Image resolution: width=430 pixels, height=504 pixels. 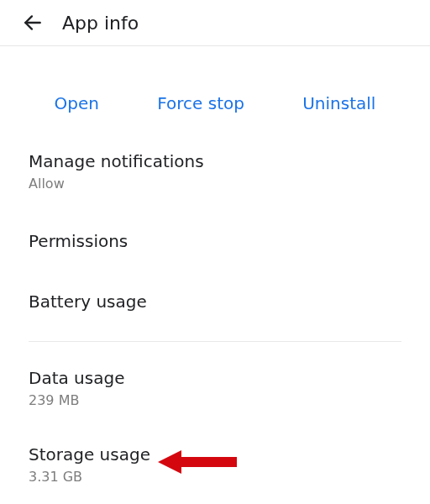 I want to click on force-stop-button: Force stop, so click(x=201, y=103).